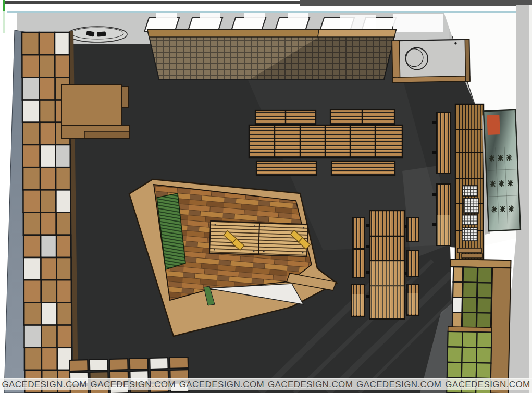 This screenshot has width=532, height=393. Describe the element at coordinates (268, 11) in the screenshot. I see `skylight-glass-line` at that location.